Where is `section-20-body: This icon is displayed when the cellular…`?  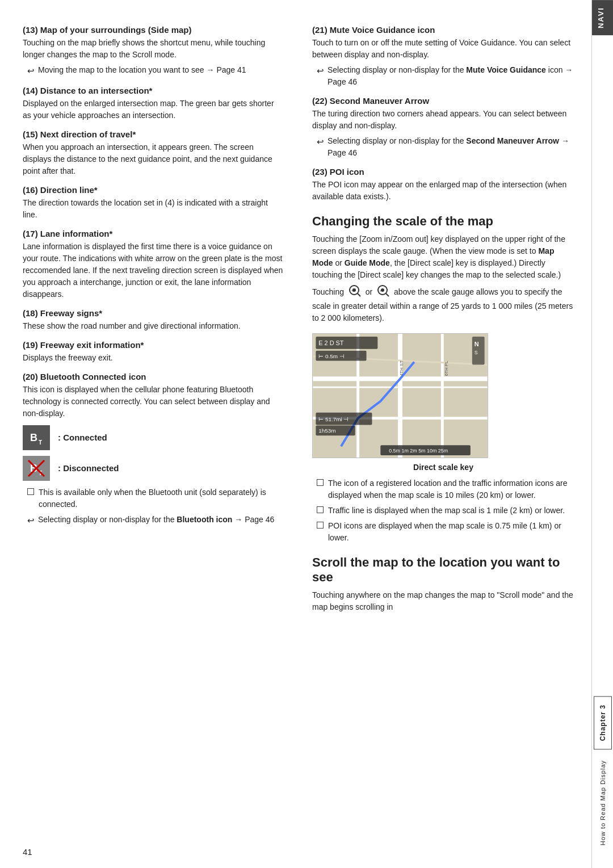
section-20-body: This icon is displayed when the cellular… is located at coordinates (153, 402).